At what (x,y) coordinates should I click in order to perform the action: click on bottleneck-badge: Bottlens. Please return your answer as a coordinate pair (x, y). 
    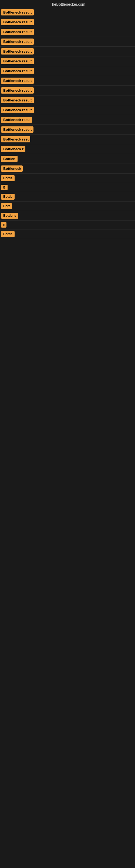
    Looking at the image, I should click on (10, 216).